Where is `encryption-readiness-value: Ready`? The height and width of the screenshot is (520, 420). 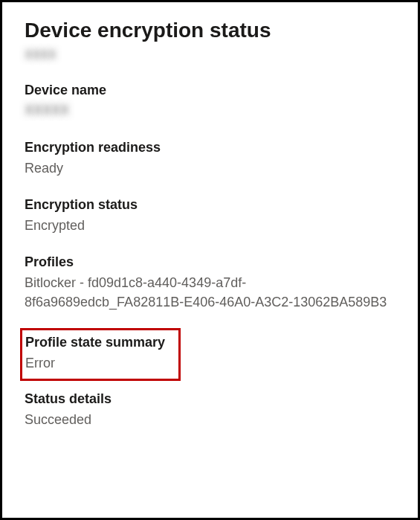
encryption-readiness-value: Ready is located at coordinates (210, 168).